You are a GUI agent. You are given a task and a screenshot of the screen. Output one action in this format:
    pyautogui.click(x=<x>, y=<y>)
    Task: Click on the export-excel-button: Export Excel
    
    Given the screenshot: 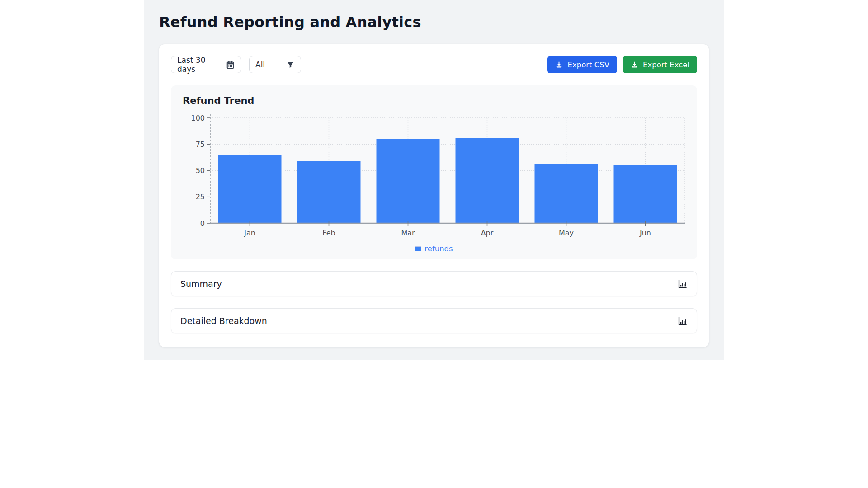 What is the action you would take?
    pyautogui.click(x=660, y=65)
    